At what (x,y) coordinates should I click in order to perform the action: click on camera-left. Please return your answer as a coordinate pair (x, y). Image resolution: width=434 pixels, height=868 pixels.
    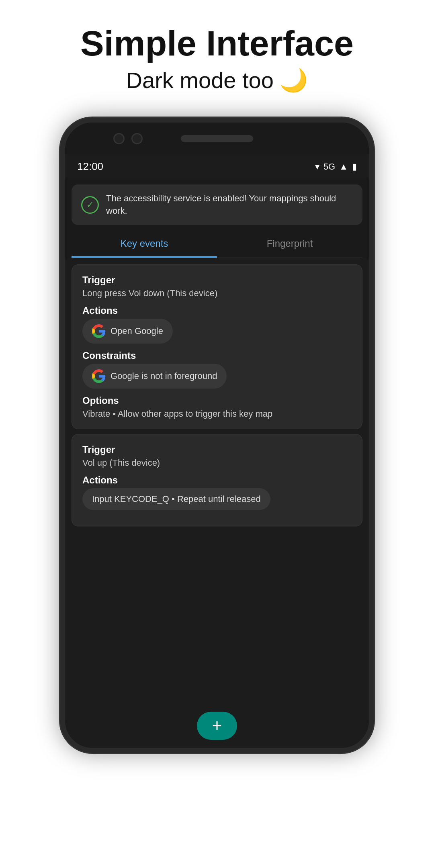
    Looking at the image, I should click on (119, 139).